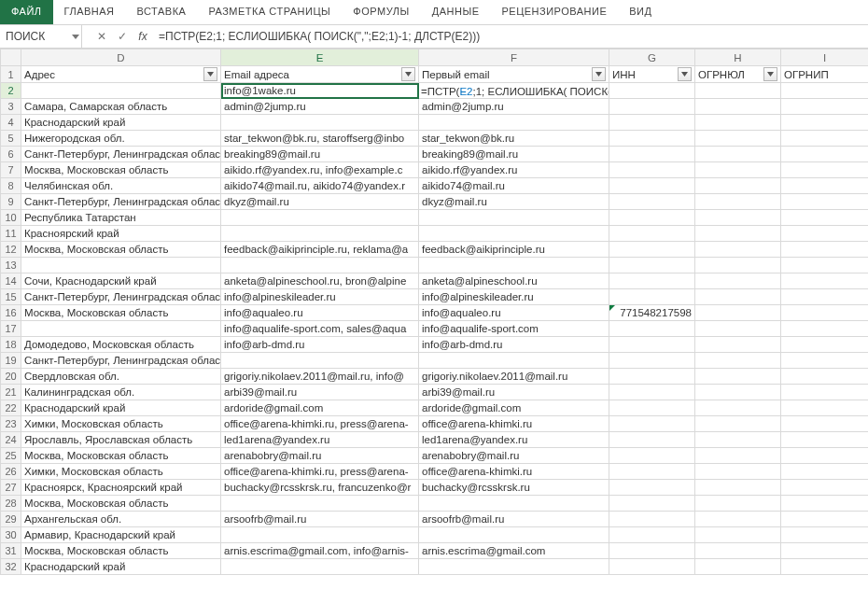 The height and width of the screenshot is (589, 868). What do you see at coordinates (320, 472) in the screenshot?
I see `cell-emails: office@arena-khimki.ru, press@arena-` at bounding box center [320, 472].